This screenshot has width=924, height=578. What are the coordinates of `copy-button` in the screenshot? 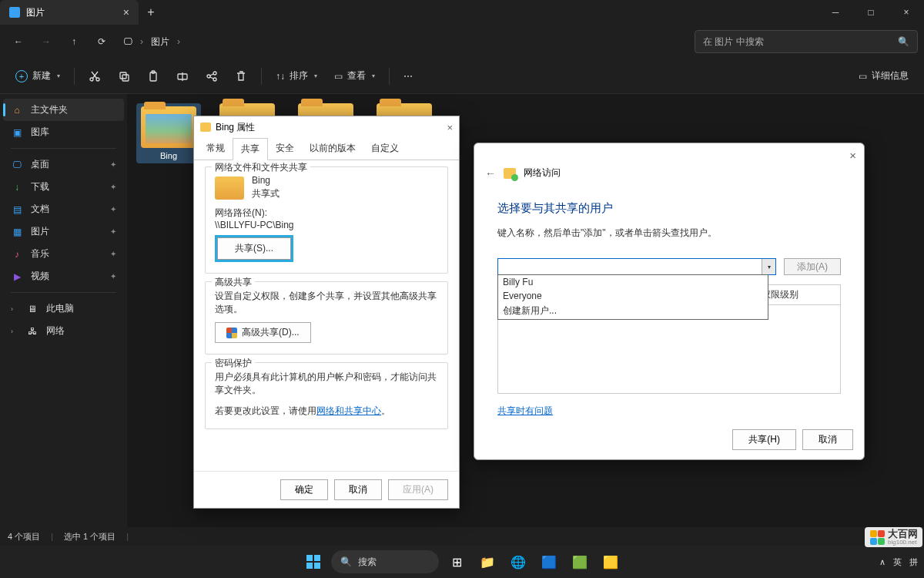 It's located at (124, 76).